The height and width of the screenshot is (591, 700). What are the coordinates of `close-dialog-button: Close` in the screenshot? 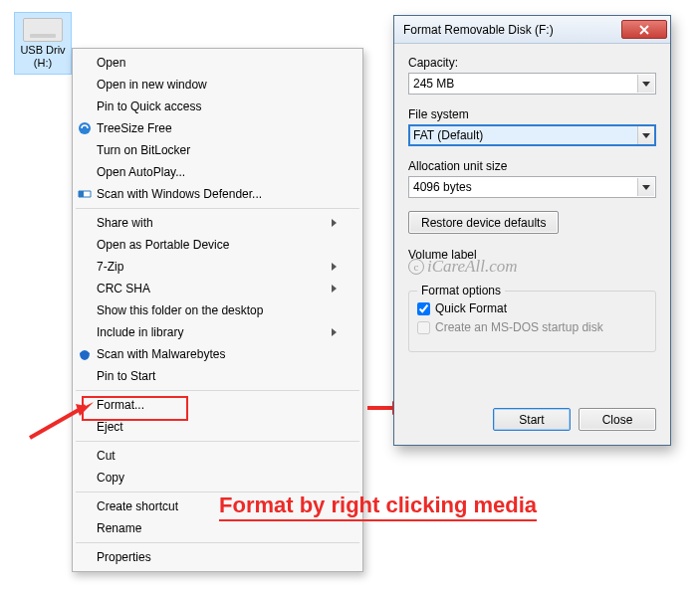 It's located at (617, 420).